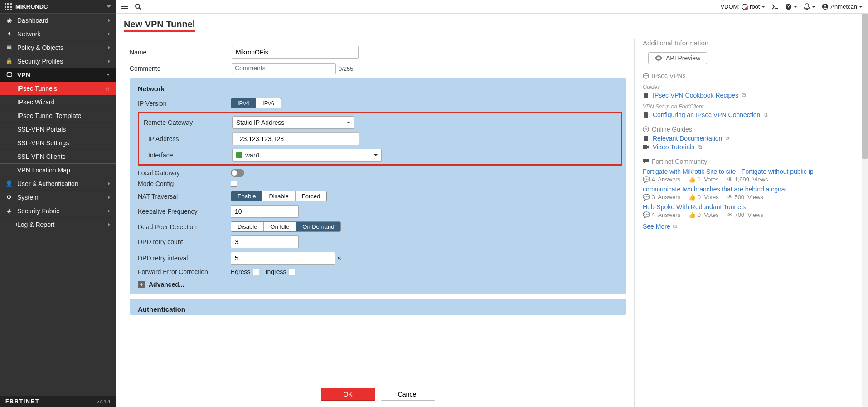 The width and height of the screenshot is (868, 407). Describe the element at coordinates (348, 394) in the screenshot. I see `ok-button: OK` at that location.